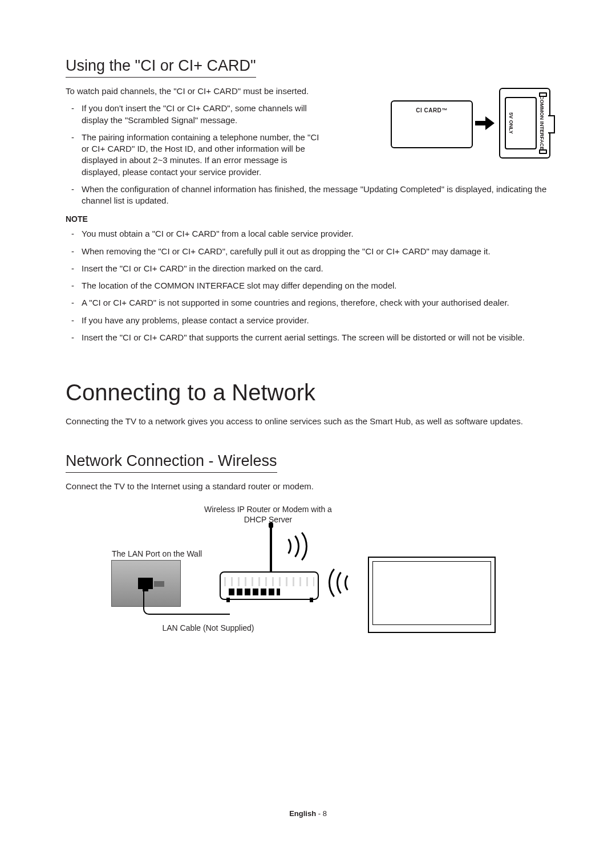 Image resolution: width=616 pixels, height=852 pixels. Describe the element at coordinates (432, 124) in the screenshot. I see `ci-card-icon: CI CARD™` at that location.